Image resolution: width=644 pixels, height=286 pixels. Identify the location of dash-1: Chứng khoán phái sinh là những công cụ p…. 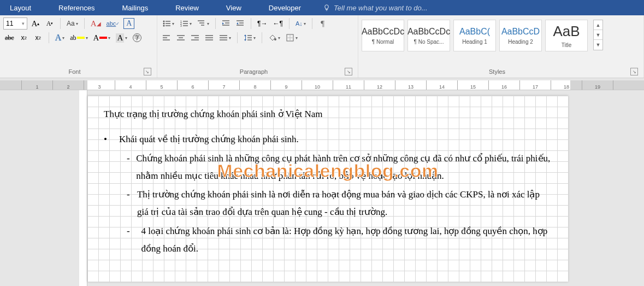
(344, 167).